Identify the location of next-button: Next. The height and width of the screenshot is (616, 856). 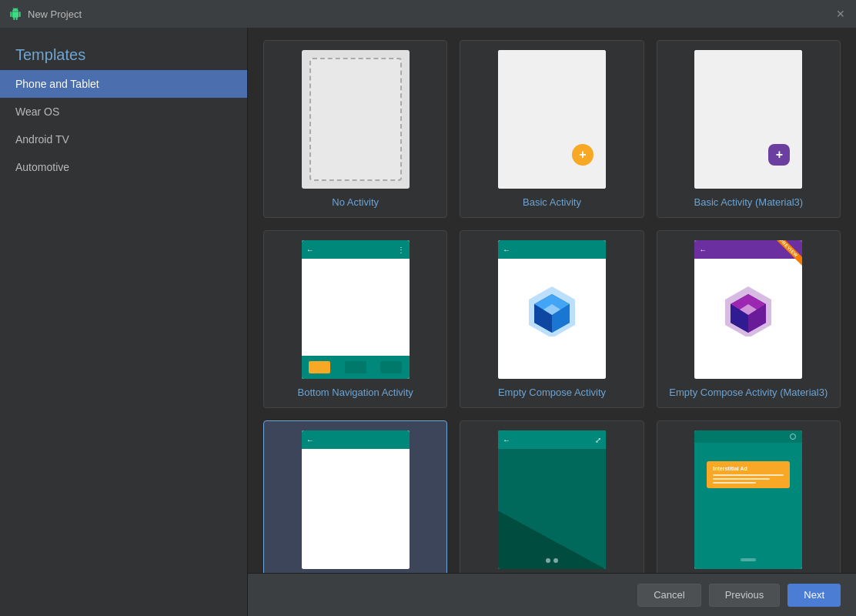
(814, 595).